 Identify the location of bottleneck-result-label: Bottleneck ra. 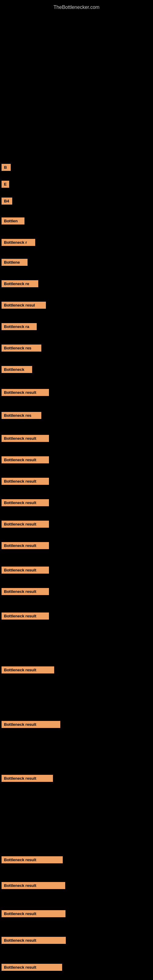
(19, 326).